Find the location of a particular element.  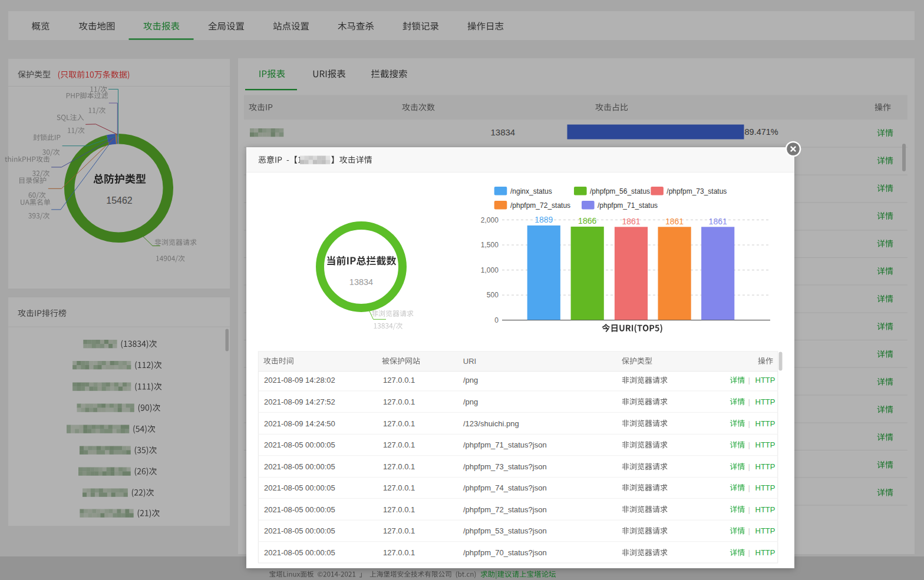

svg-text: 2021-08-09 14:24:50 is located at coordinates (299, 424).